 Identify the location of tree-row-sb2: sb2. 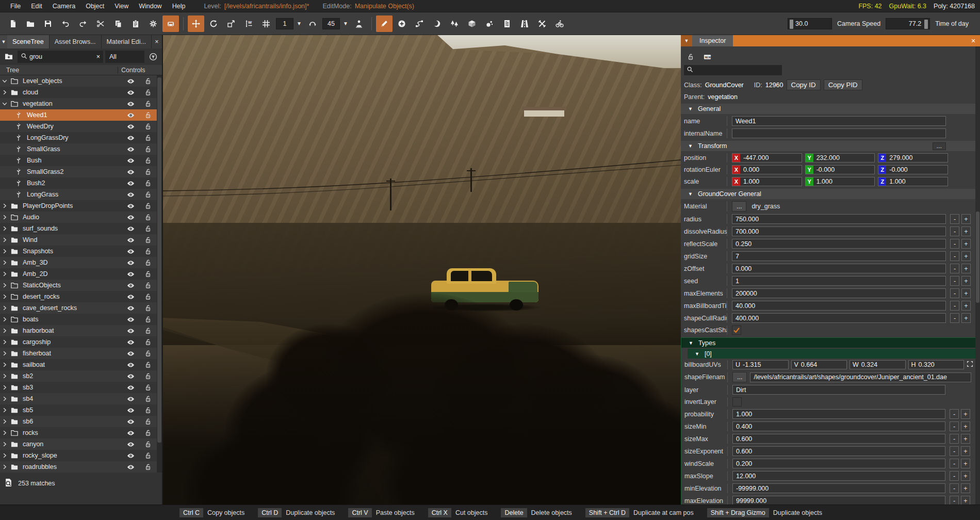
(78, 376).